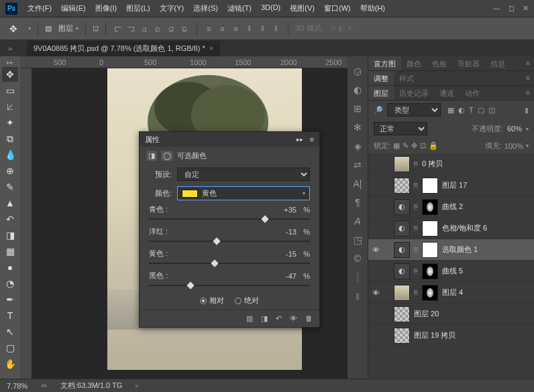 The width and height of the screenshot is (534, 392). I want to click on slider-洋红 :: 洋红 :-13%, so click(229, 236).